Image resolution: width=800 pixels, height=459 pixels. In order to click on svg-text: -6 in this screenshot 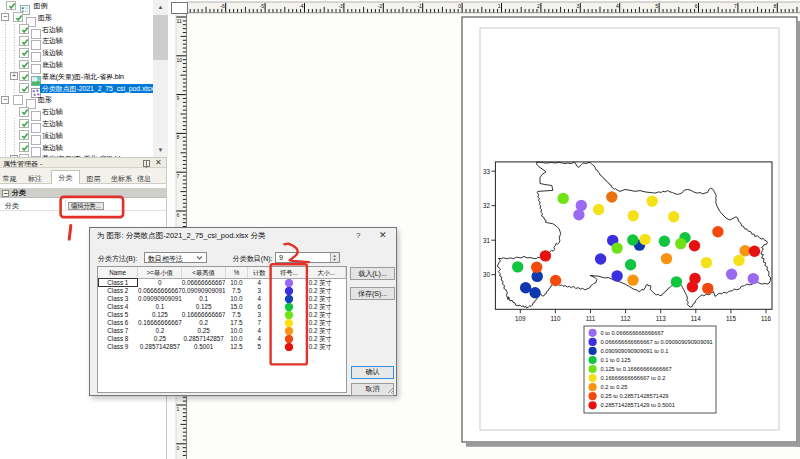, I will do `click(222, 6)`.